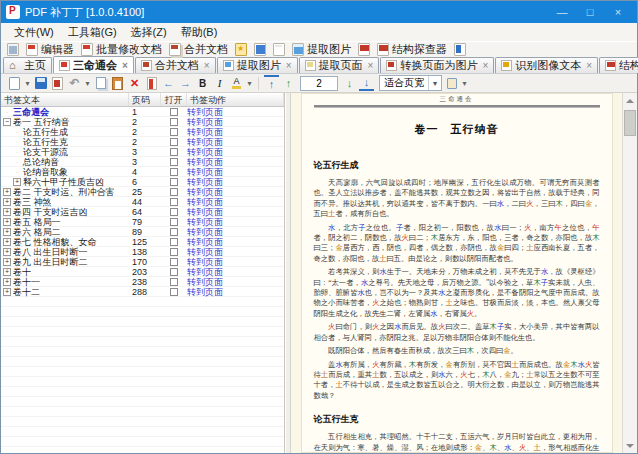 This screenshot has width=638, height=454. What do you see at coordinates (340, 65) in the screenshot?
I see `tab-提取页面: 提取页面×` at bounding box center [340, 65].